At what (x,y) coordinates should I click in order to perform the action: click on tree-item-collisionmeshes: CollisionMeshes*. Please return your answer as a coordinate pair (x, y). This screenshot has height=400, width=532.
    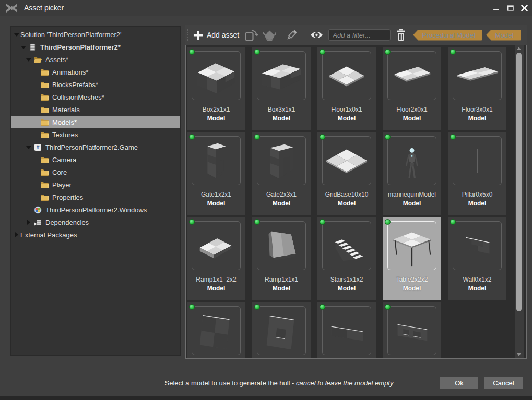
    Looking at the image, I should click on (96, 97).